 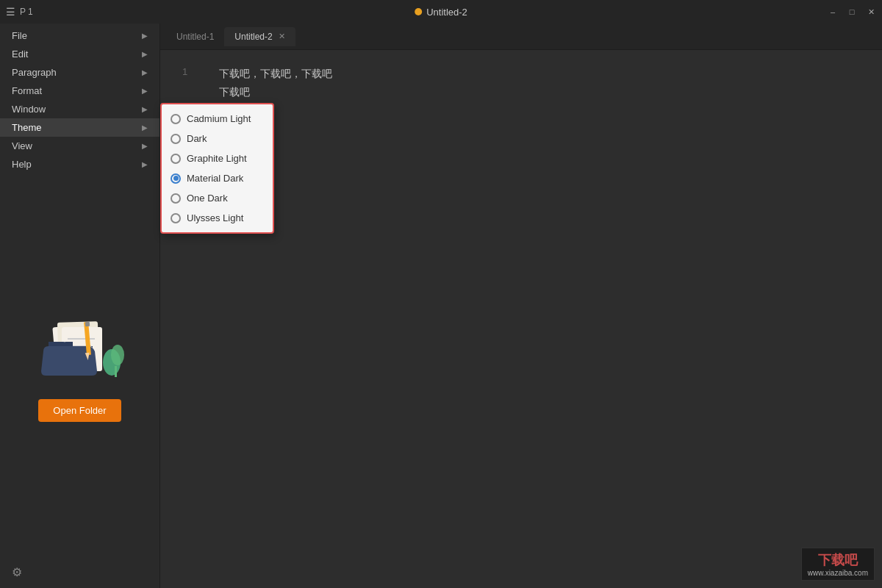 I want to click on radio-ulysses-light, so click(x=176, y=218).